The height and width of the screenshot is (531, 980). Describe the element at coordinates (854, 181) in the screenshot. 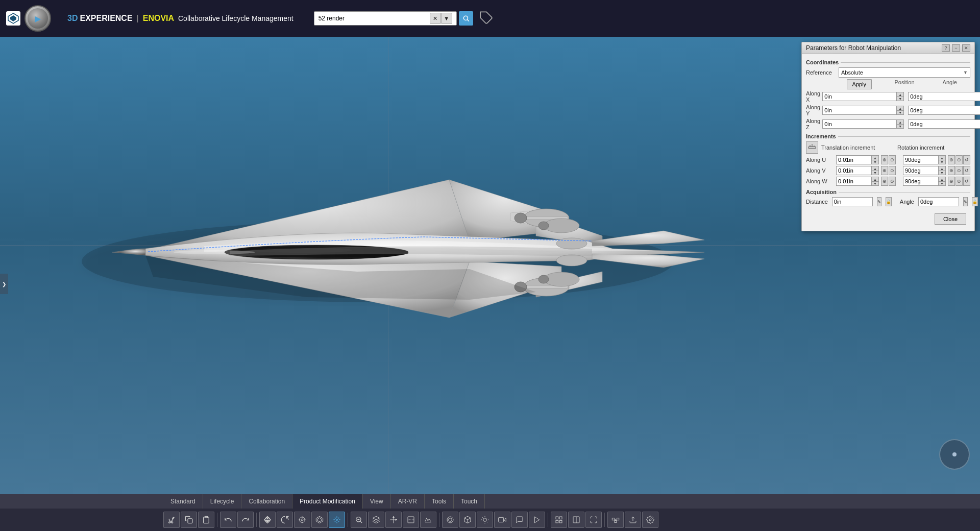

I see `along-w-trans-input` at that location.